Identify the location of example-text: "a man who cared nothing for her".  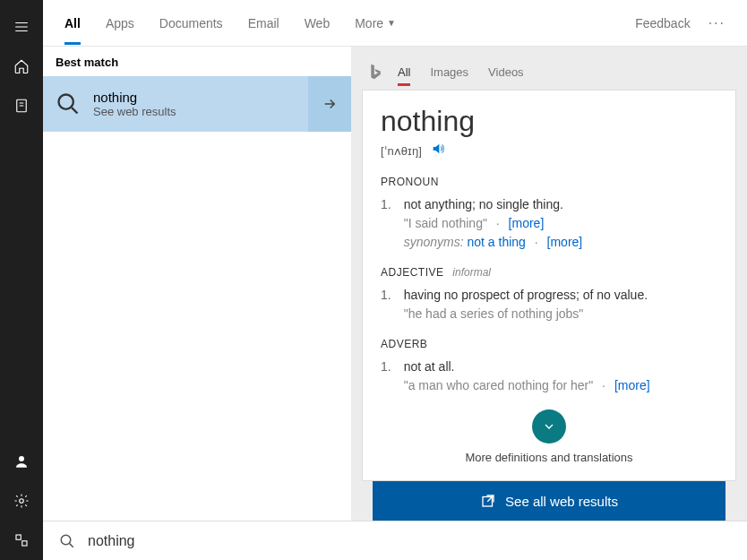
(499, 385).